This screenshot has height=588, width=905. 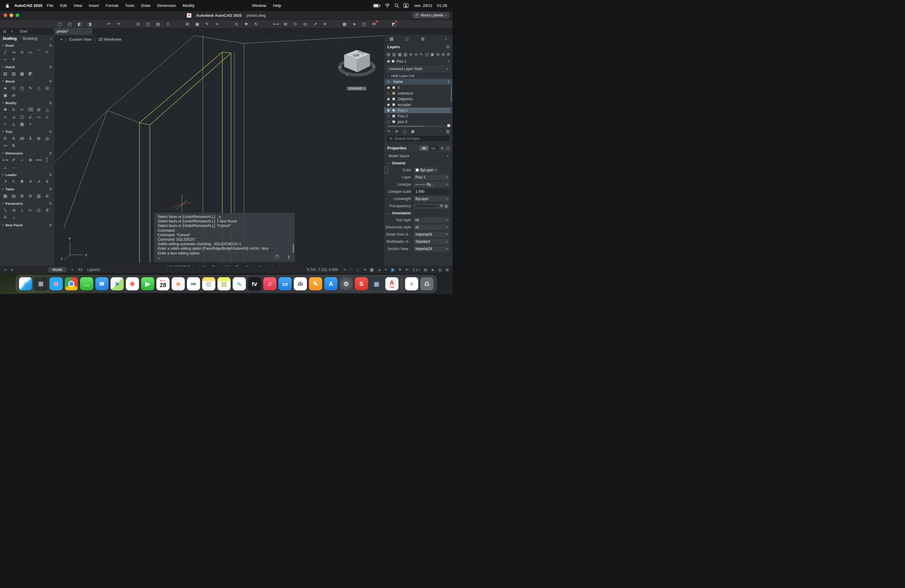 What do you see at coordinates (418, 138) in the screenshot?
I see `layer-search` at bounding box center [418, 138].